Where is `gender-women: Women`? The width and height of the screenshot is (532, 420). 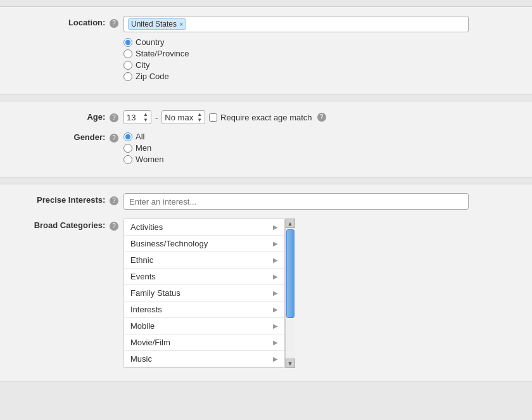 gender-women: Women is located at coordinates (322, 160).